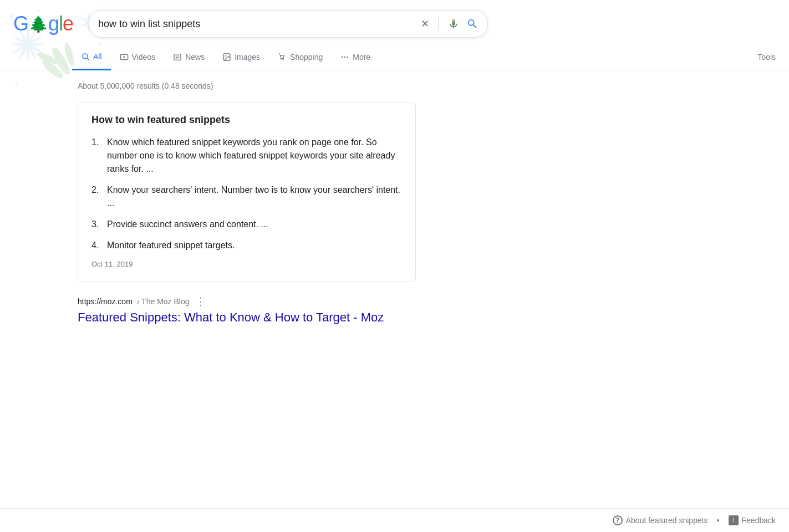 The width and height of the screenshot is (789, 532). I want to click on item-number-2: 2., so click(97, 190).